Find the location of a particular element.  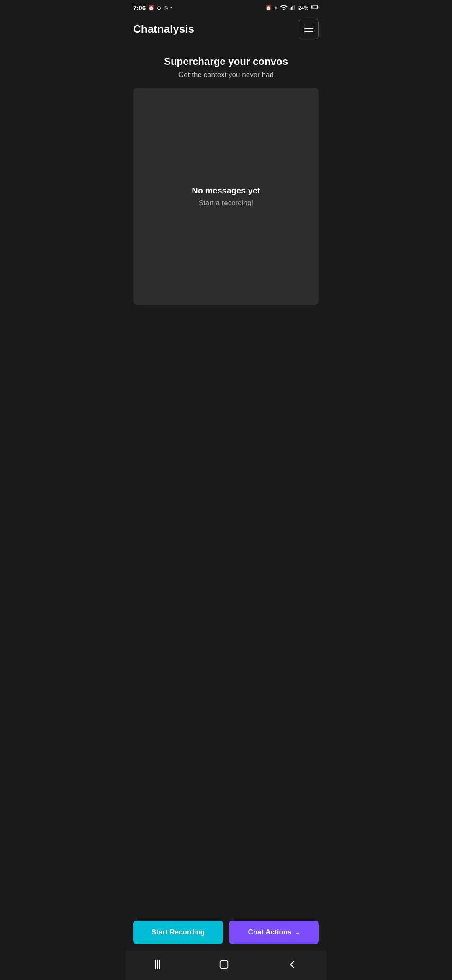

home-button is located at coordinates (224, 965).